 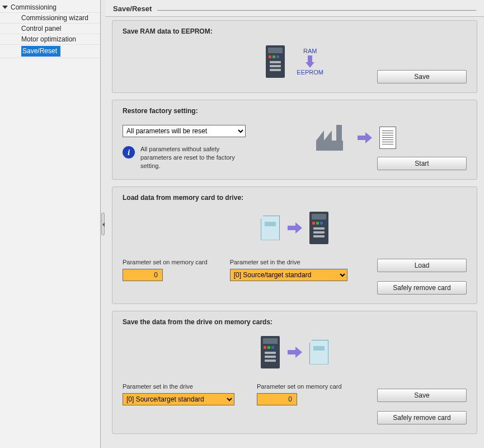 I want to click on document-icon, so click(x=388, y=138).